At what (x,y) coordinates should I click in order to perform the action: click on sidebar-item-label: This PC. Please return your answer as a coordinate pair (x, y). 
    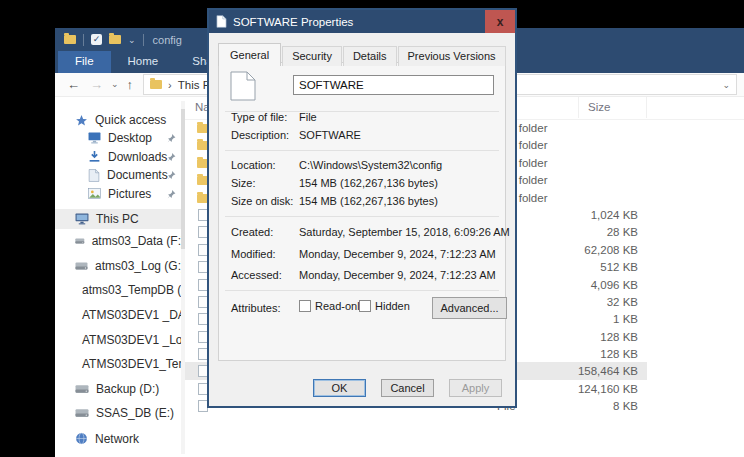
    Looking at the image, I should click on (118, 219).